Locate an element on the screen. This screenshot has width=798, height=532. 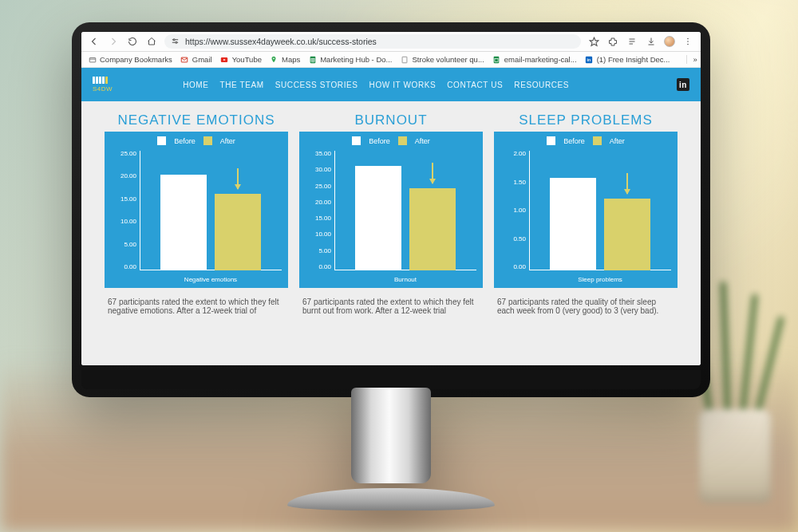
star-icon is located at coordinates (594, 41).